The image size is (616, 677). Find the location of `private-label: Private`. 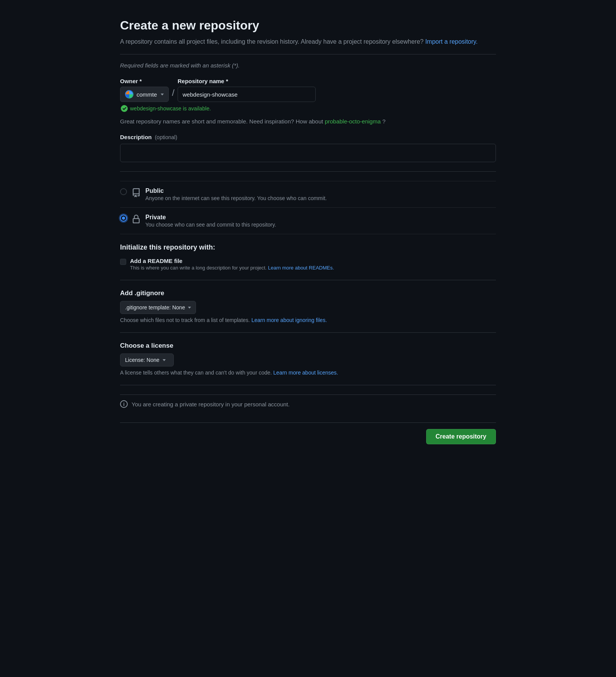

private-label: Private is located at coordinates (211, 217).